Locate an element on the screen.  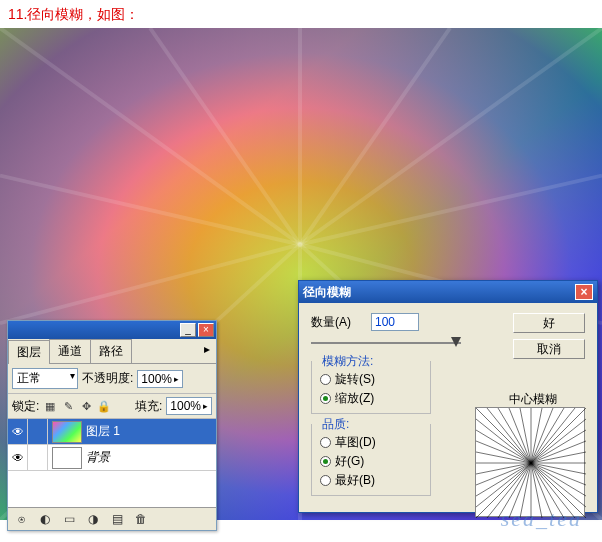
quality-legend: 品质: is located at coordinates (336, 424).